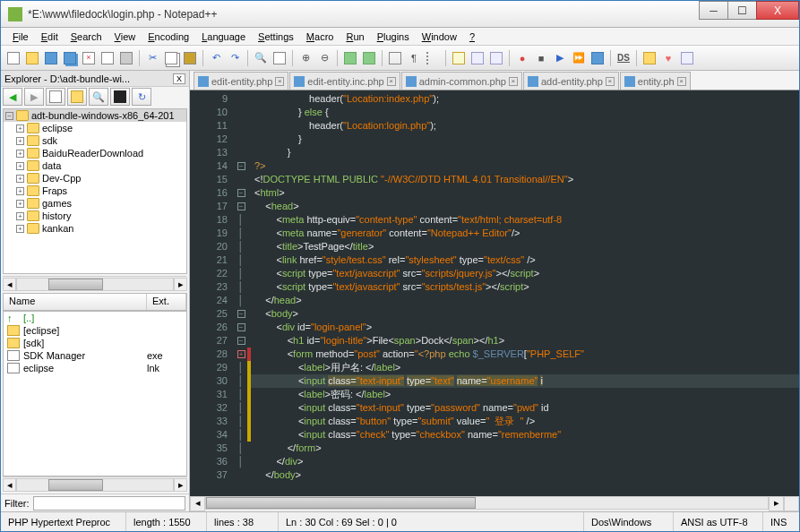 The width and height of the screenshot is (800, 532). Describe the element at coordinates (50, 37) in the screenshot. I see `menu-edit: Edit` at that location.